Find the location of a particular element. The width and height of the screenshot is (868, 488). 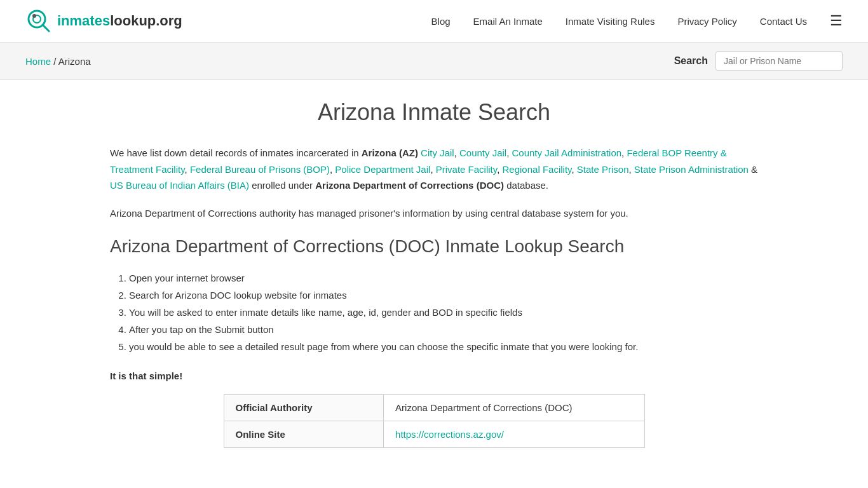

link-city-jail: City Jail is located at coordinates (437, 152).